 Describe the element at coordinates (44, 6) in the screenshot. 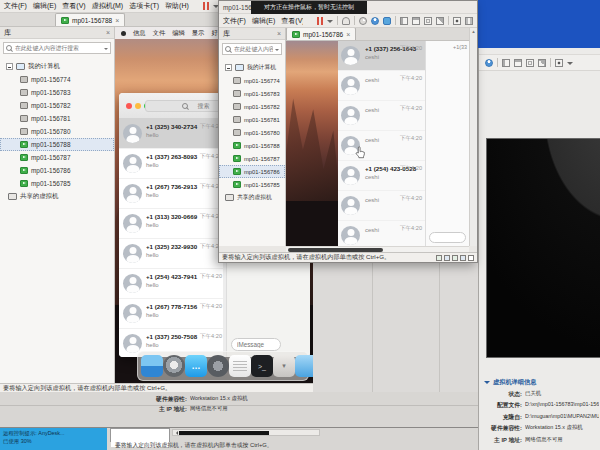

I see `menu-item: 编辑(E)` at that location.